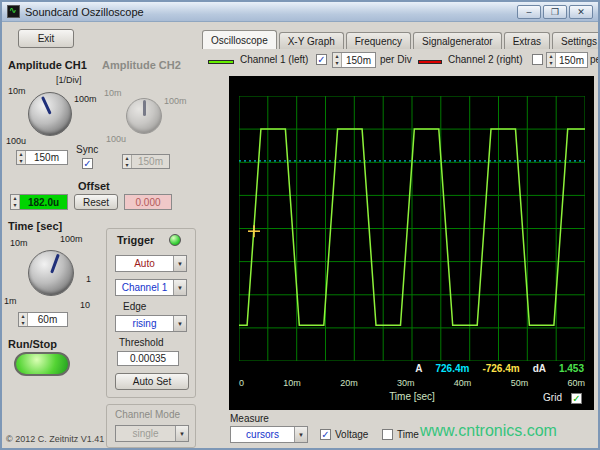 This screenshot has width=600, height=450. I want to click on trigger-edge-value: rising, so click(144, 324).